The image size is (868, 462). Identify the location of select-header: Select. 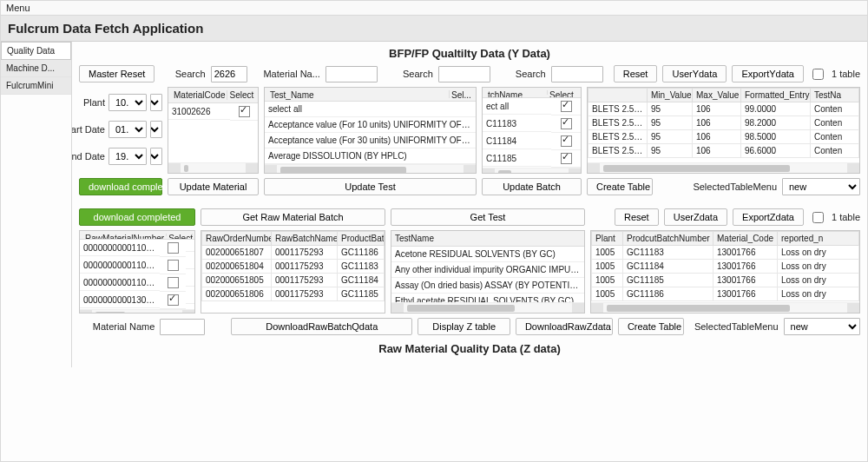
(241, 96).